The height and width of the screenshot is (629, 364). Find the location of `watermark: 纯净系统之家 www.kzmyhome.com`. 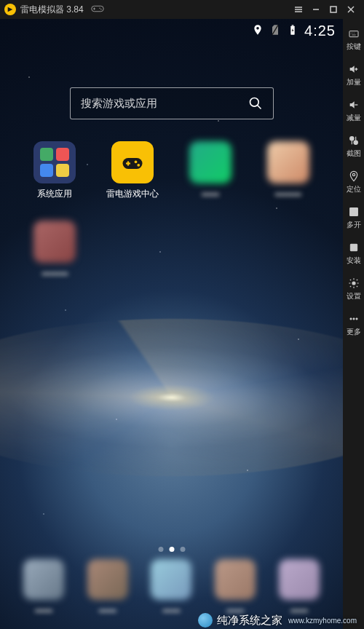

watermark: 纯净系统之家 www.kzmyhome.com is located at coordinates (277, 620).